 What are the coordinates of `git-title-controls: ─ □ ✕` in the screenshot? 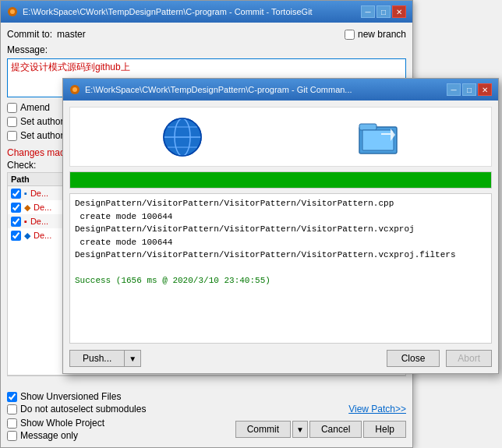 It's located at (469, 90).